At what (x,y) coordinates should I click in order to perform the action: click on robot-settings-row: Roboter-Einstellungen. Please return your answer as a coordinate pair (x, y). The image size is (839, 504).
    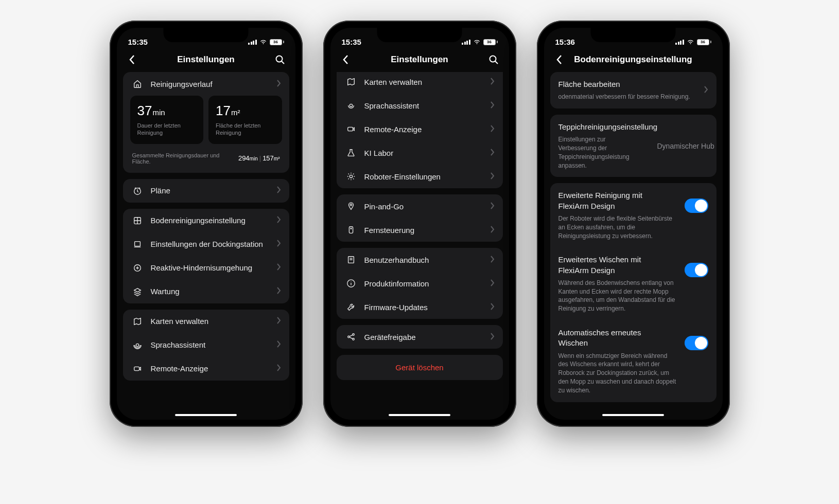
    Looking at the image, I should click on (420, 176).